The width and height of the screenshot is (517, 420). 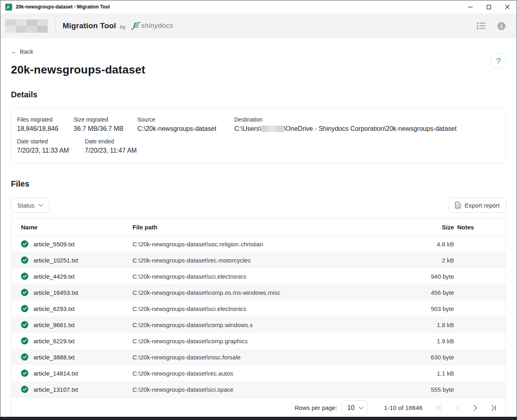 I want to click on cell-name: article_6229.txt, so click(x=77, y=341).